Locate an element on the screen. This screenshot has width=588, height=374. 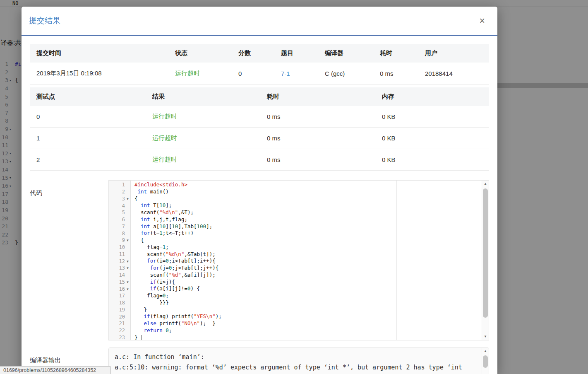
gutter-line: 17 is located at coordinates (120, 296).